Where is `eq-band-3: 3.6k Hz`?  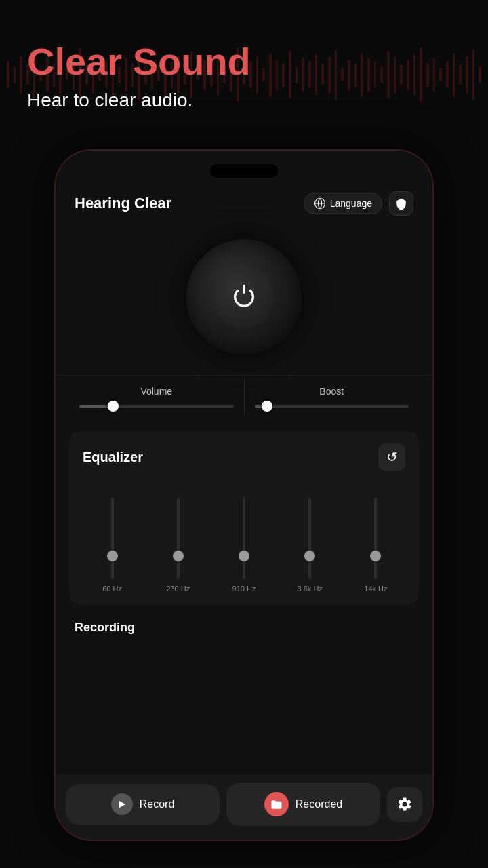
eq-band-3: 3.6k Hz is located at coordinates (310, 545).